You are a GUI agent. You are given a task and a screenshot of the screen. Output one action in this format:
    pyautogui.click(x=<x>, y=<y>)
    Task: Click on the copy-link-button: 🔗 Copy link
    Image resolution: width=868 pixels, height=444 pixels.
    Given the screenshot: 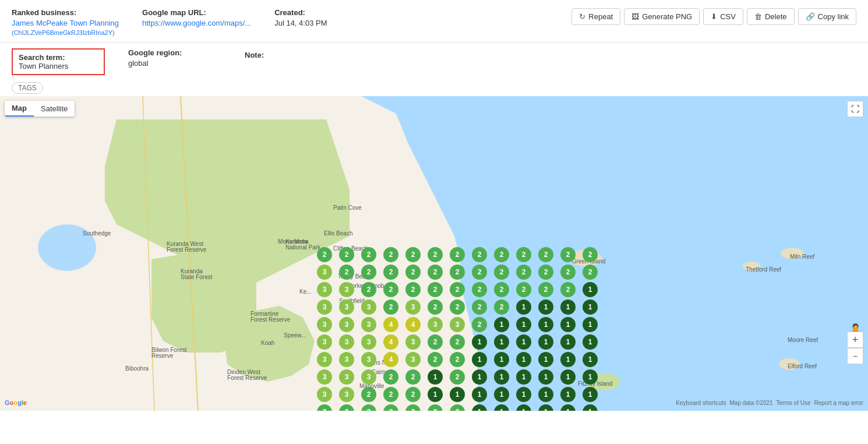 What is the action you would take?
    pyautogui.click(x=827, y=16)
    